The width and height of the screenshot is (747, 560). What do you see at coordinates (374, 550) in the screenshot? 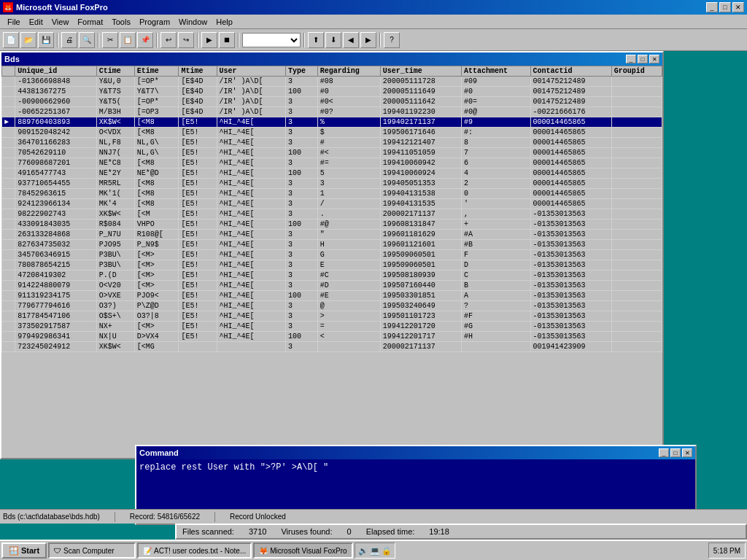
I see `taskbar: 🪟 Start 🛡 Scan Computer 📝 ACT! user code…` at bounding box center [374, 550].